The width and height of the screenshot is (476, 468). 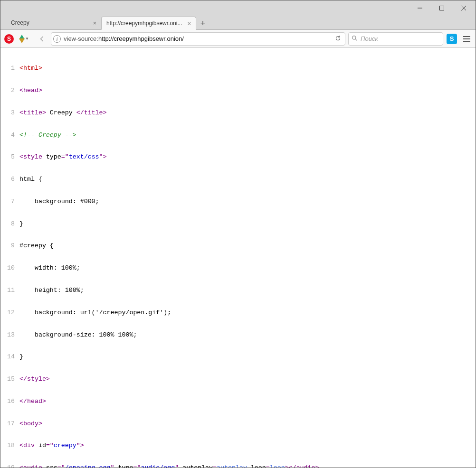 What do you see at coordinates (464, 8) in the screenshot?
I see `close-button` at bounding box center [464, 8].